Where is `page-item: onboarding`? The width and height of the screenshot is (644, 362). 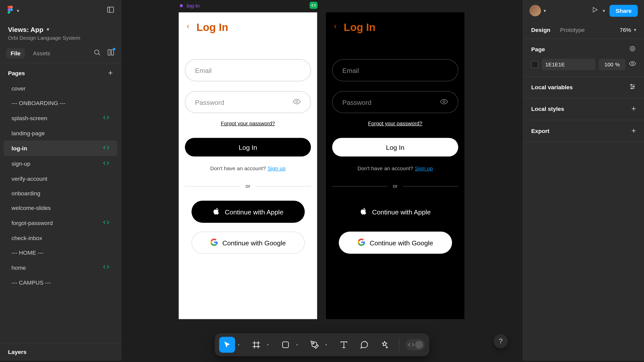 page-item: onboarding is located at coordinates (60, 193).